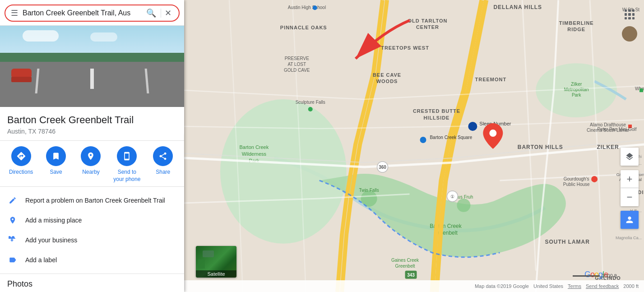 The image size is (644, 292). I want to click on search-input-wrapper: ☰ Barton Creek Greenbelt Trail, Aus 🔍 ✕, so click(92, 13).